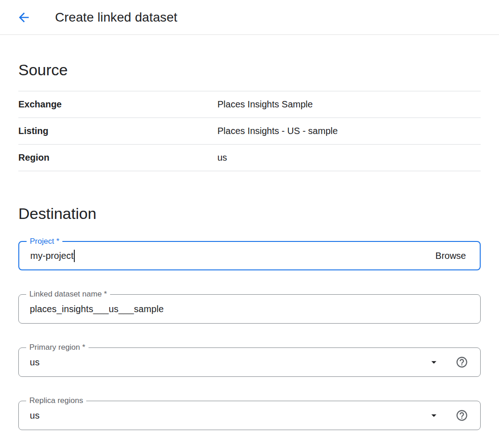 The width and height of the screenshot is (499, 448). I want to click on linked-dataset-name-value: places_insights___us___sample, so click(97, 309).